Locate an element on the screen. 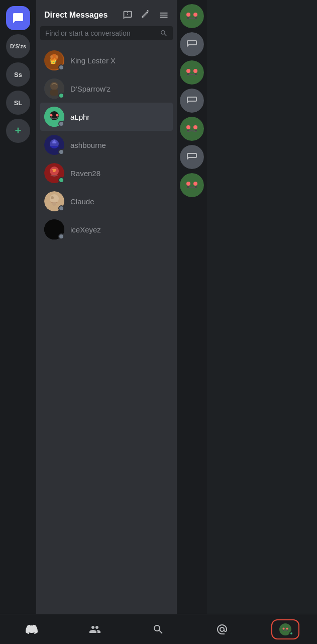 This screenshot has height=644, width=317. compose-icon is located at coordinates (146, 15).